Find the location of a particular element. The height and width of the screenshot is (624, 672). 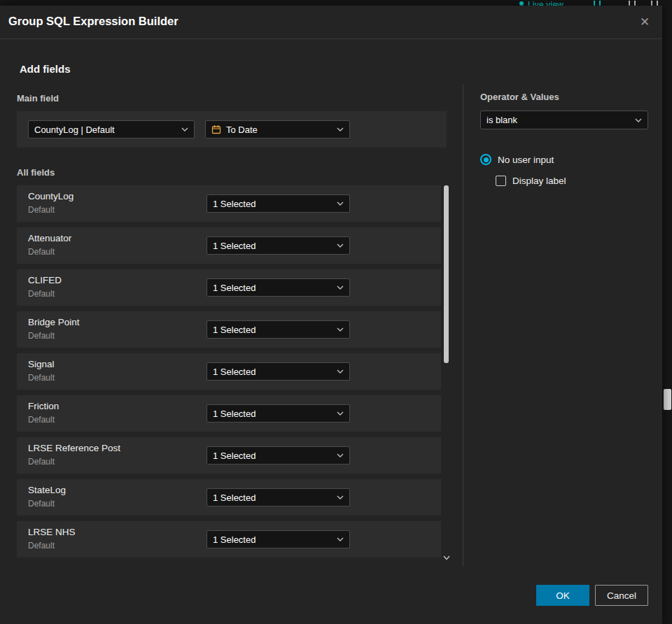

calendar-icon is located at coordinates (216, 129).